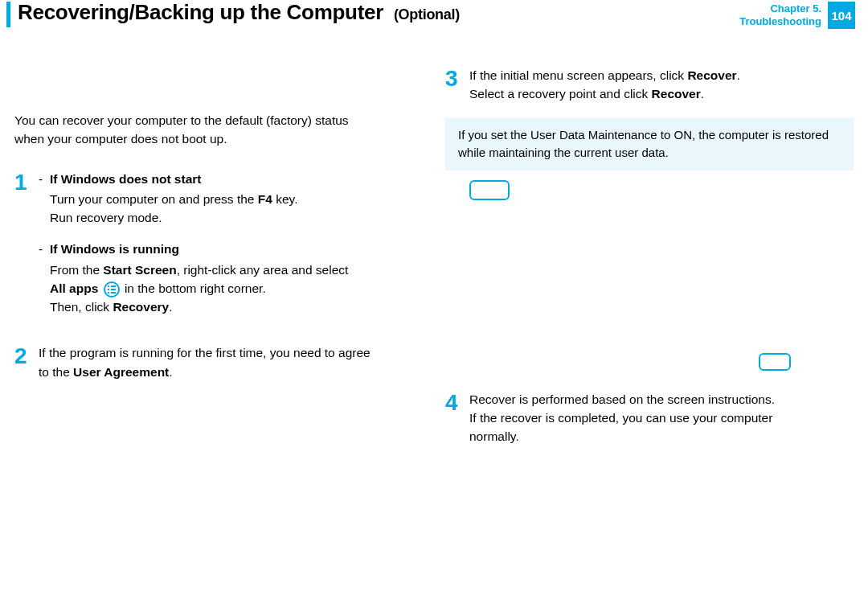 This screenshot has height=616, width=868. I want to click on header-right: Chapter 5. Troubleshooting 104, so click(797, 15).